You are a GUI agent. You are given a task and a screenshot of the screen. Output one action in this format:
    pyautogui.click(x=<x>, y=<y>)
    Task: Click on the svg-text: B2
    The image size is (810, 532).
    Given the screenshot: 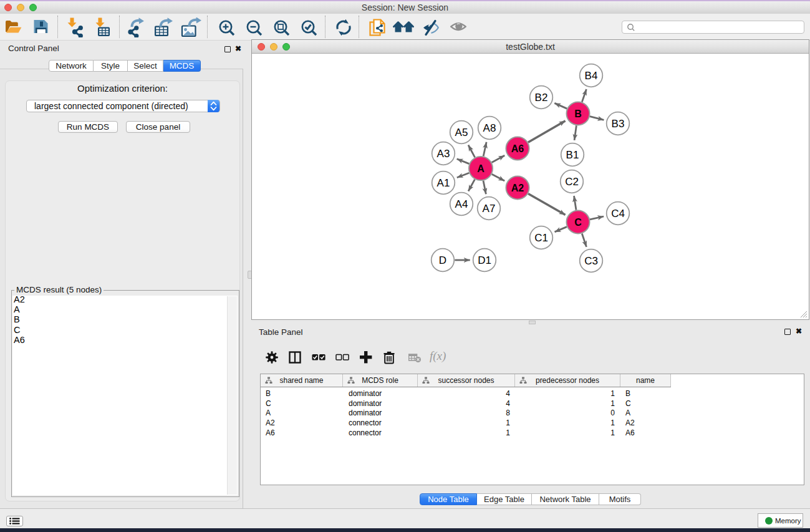 What is the action you would take?
    pyautogui.click(x=541, y=97)
    